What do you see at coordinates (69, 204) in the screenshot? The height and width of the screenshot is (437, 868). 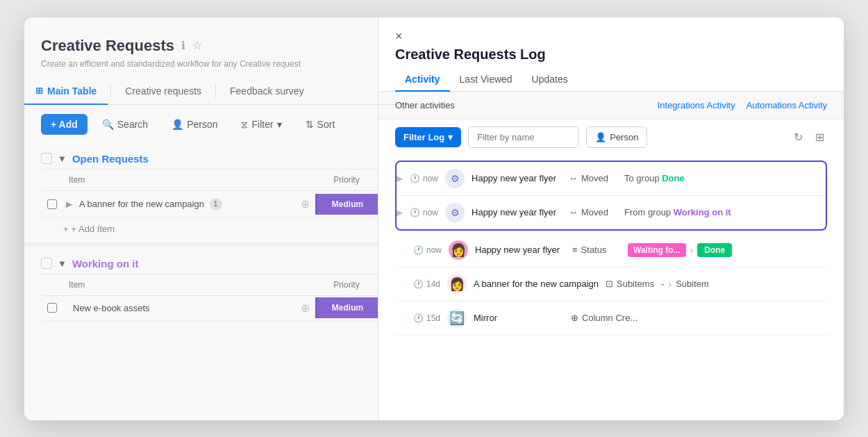 I see `row-expand-icon: ▶` at bounding box center [69, 204].